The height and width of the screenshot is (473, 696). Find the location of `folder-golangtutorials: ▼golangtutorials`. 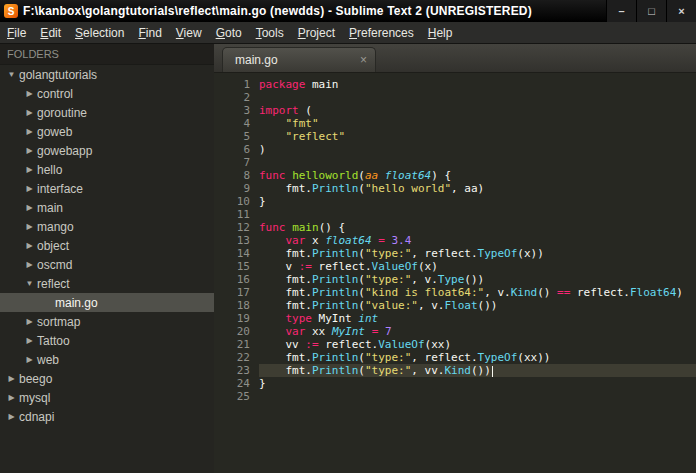

folder-golangtutorials: ▼golangtutorials is located at coordinates (107, 74).